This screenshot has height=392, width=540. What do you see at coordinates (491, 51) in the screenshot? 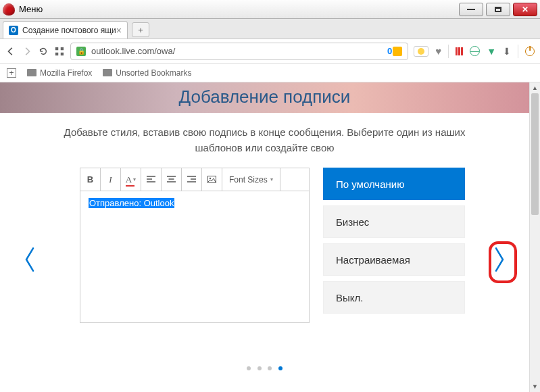
I see `shield-green-icon: ▼` at bounding box center [491, 51].